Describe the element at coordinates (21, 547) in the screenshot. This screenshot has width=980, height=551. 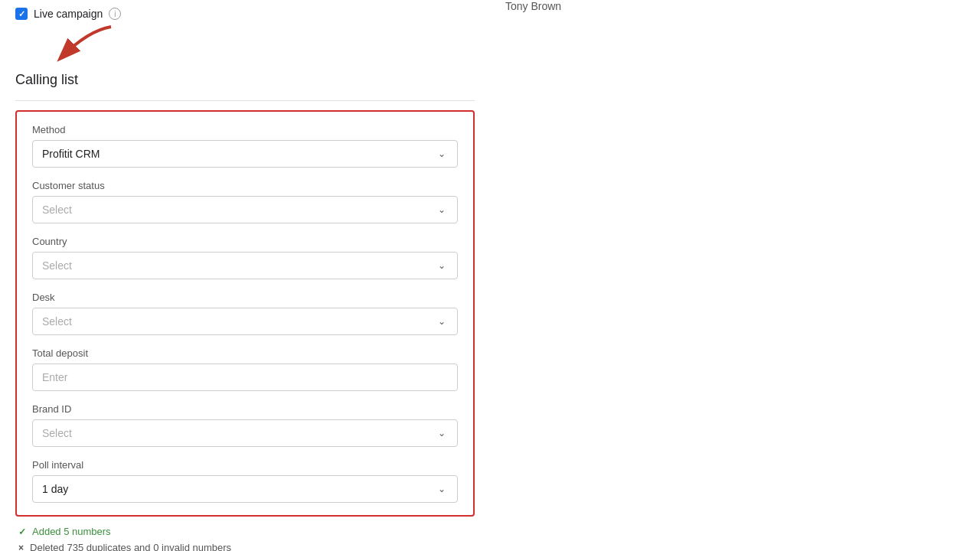
I see `close-icon: ×` at that location.